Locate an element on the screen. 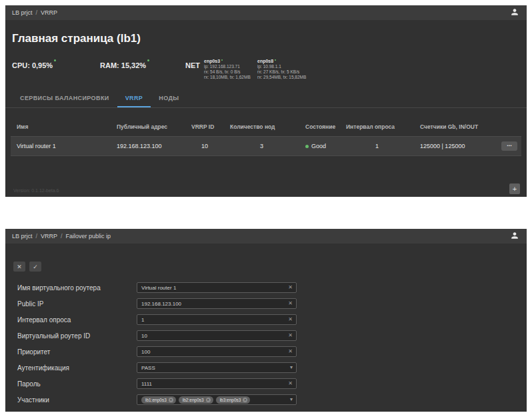 The image size is (532, 417). input-value: Virtual router 1 is located at coordinates (215, 288).